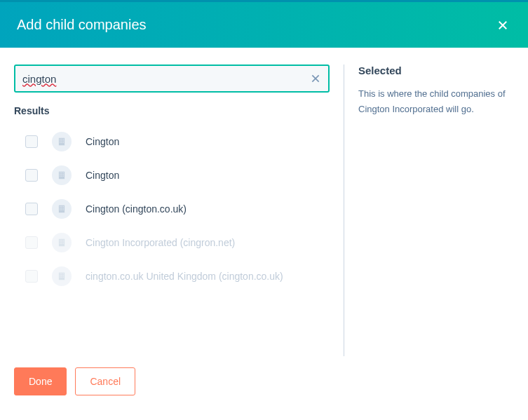  What do you see at coordinates (172, 209) in the screenshot?
I see `result-item: Cington (cington.co.uk)` at bounding box center [172, 209].